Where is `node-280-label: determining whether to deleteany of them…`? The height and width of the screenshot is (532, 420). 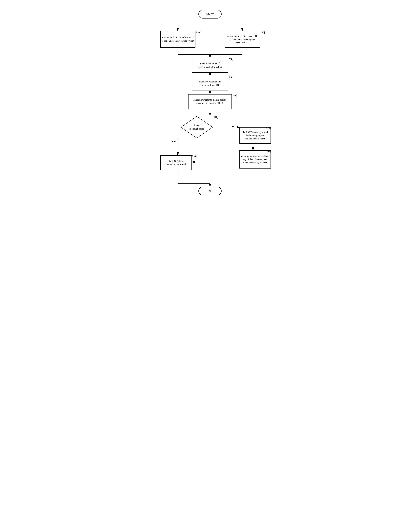
node-280-label: determining whether to deleteany of them… is located at coordinates (255, 159).